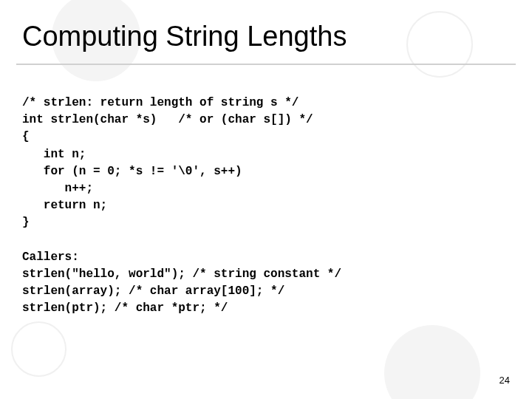 The width and height of the screenshot is (532, 399). I want to click on caller-line: strlen("hello, world"); /* string consta…, so click(182, 274).